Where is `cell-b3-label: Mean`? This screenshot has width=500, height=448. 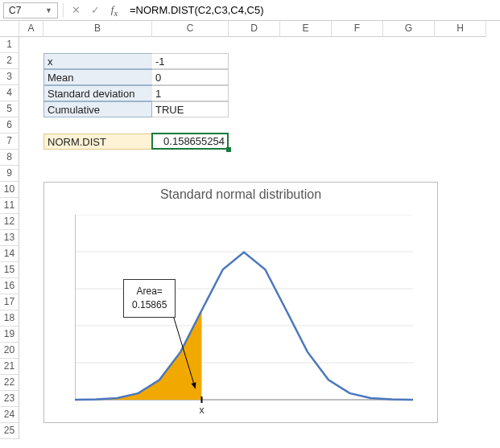
cell-b3-label: Mean is located at coordinates (98, 77).